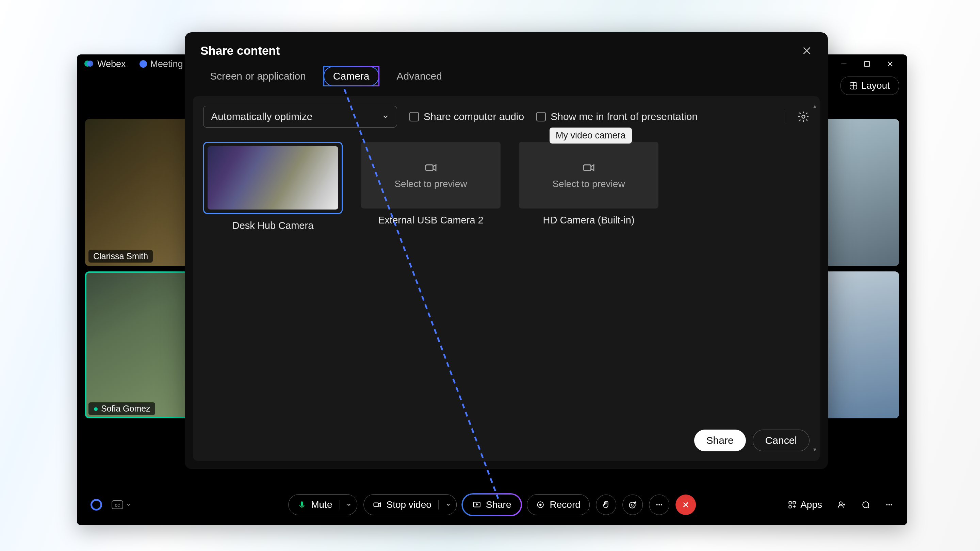 This screenshot has height=551, width=980. I want to click on camera-label: HD Camera (Built-in), so click(589, 220).